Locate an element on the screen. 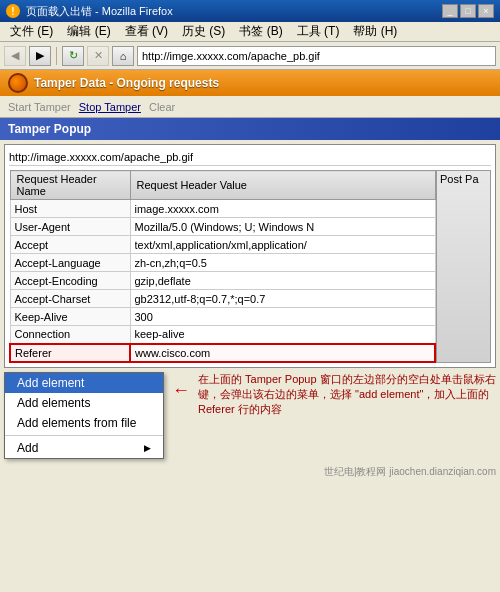 The width and height of the screenshot is (500, 592). table-row: Accept-Charset is located at coordinates (222, 299).